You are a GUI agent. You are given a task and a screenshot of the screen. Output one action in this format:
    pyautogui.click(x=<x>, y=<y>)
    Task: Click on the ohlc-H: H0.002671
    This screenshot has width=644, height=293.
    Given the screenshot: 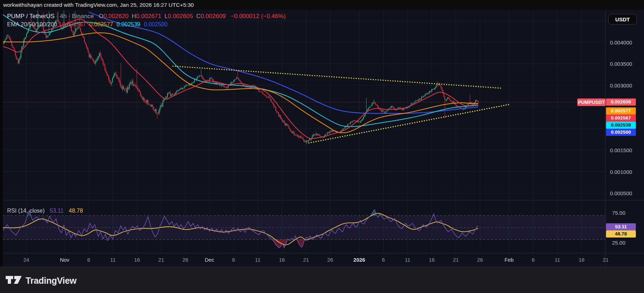 What is the action you would take?
    pyautogui.click(x=145, y=16)
    